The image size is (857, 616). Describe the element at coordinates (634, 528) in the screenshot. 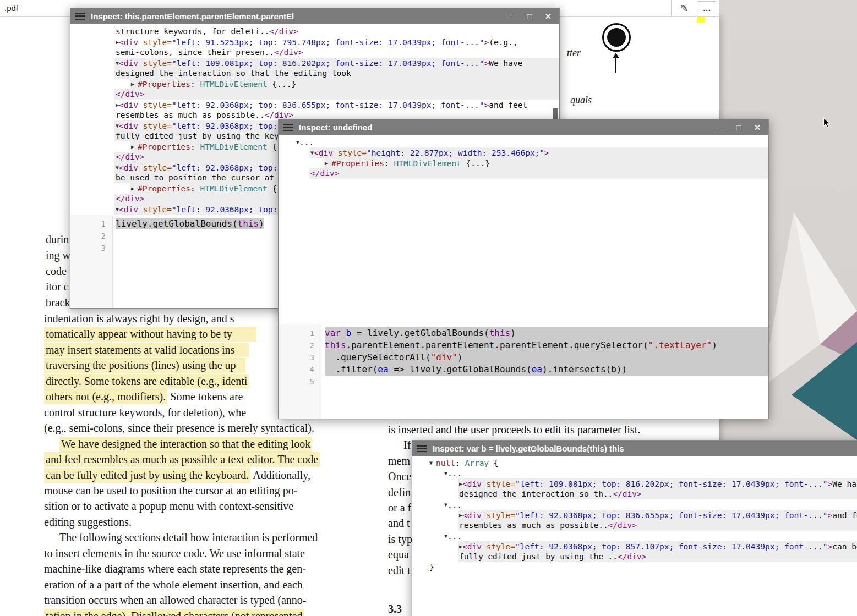

I see `inspector-window-3: Inspect: var b = lively.getGlobalBounds(…` at that location.